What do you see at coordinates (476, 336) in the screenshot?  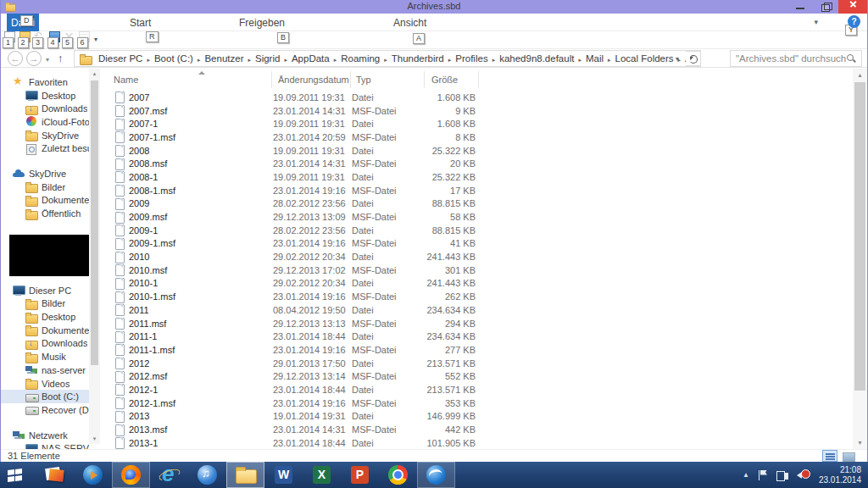 I see `file-row-2011-1: 2011-123.01.2014 18:44Datei234.634 KB` at bounding box center [476, 336].